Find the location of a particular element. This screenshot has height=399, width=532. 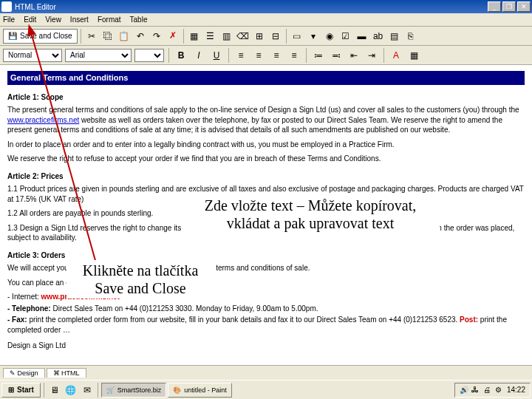

tab-design: ✎ Design is located at coordinates (24, 372).